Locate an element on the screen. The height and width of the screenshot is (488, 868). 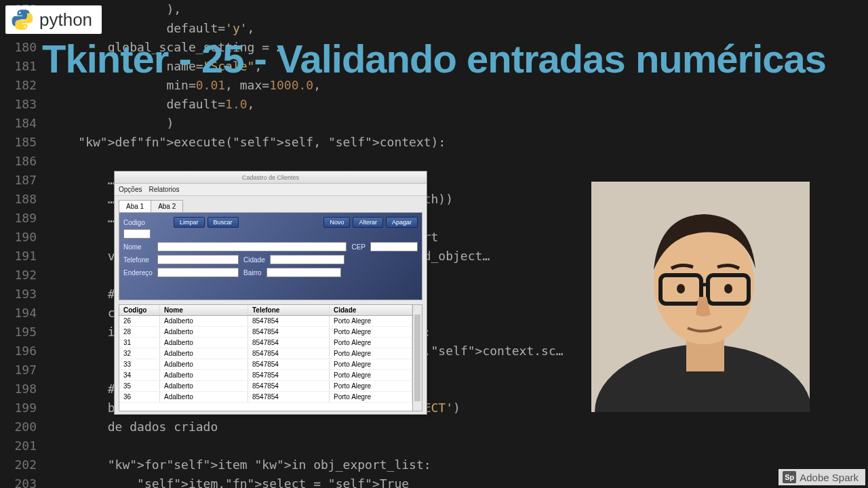
btn-novo: Novo is located at coordinates (336, 222).